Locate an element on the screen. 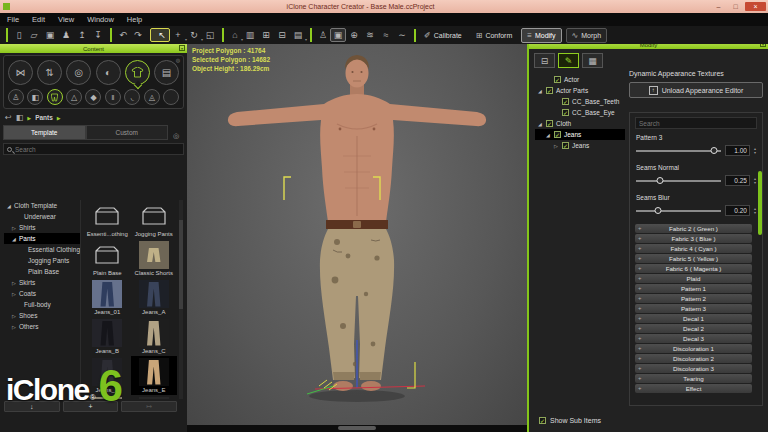  texture-section-bar: + Pattern 2 is located at coordinates (694, 298).